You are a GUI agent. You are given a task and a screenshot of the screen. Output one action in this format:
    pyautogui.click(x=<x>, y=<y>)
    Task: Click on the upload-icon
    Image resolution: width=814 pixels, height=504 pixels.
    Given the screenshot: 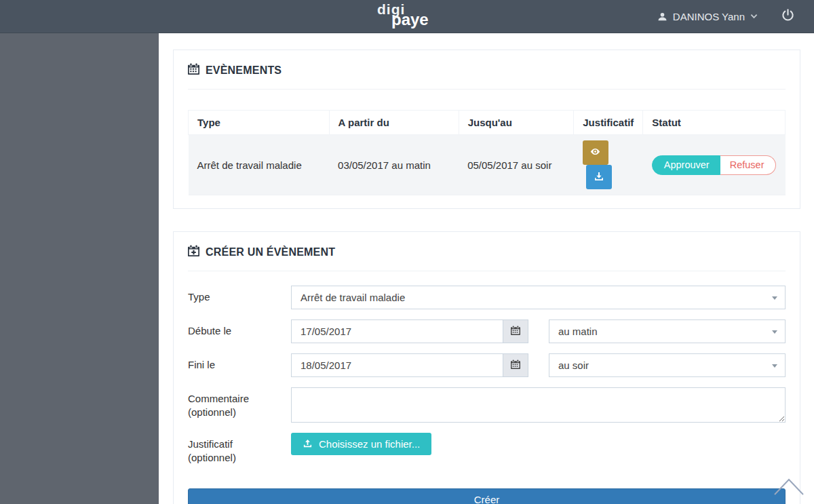 What is the action you would take?
    pyautogui.click(x=308, y=444)
    